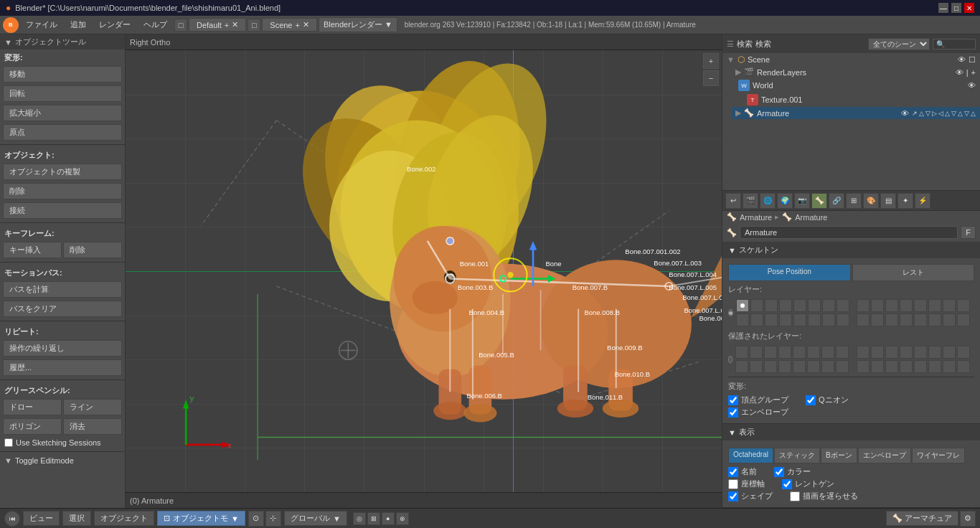  Describe the element at coordinates (837, 201) in the screenshot. I see `prop-icon-constraints: 🔗` at that location.